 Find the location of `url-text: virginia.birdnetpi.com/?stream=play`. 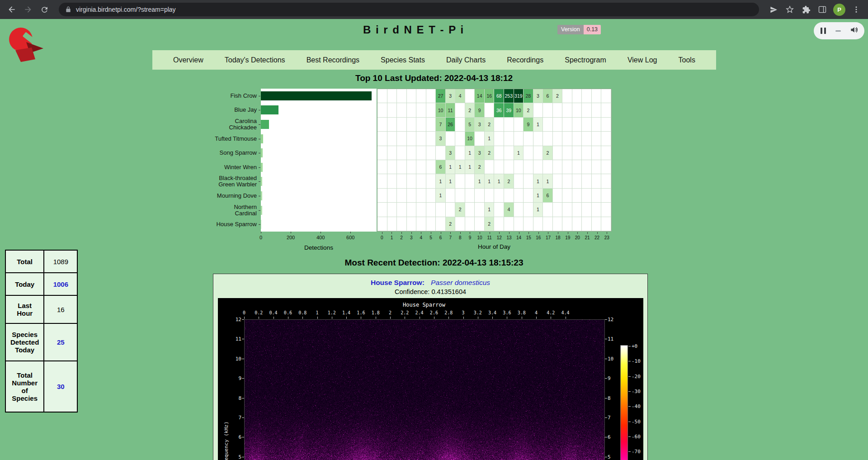

url-text: virginia.birdnetpi.com/?stream=play is located at coordinates (126, 9).